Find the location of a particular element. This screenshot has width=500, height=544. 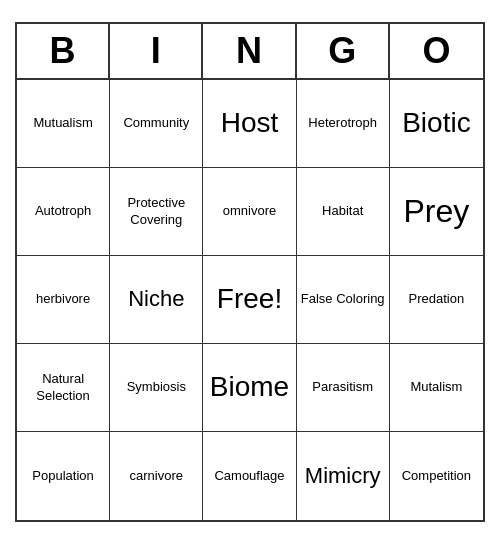

bingo-cell-text-1: Community is located at coordinates (156, 124).